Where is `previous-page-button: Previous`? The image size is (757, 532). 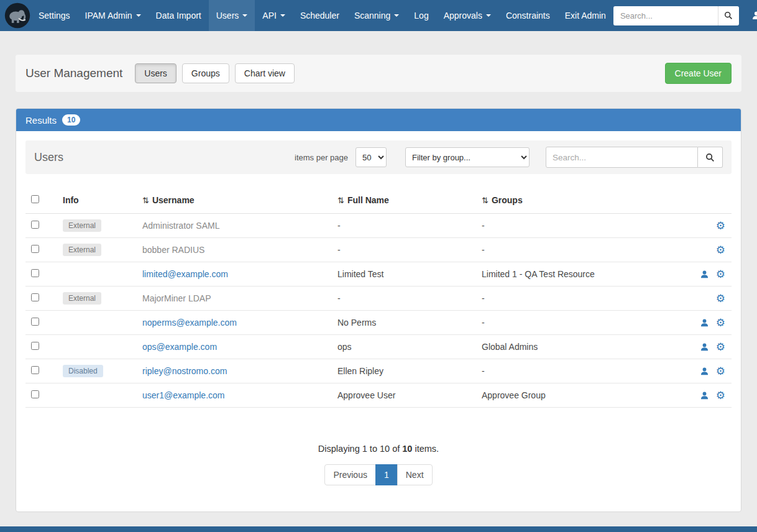 previous-page-button: Previous is located at coordinates (350, 475).